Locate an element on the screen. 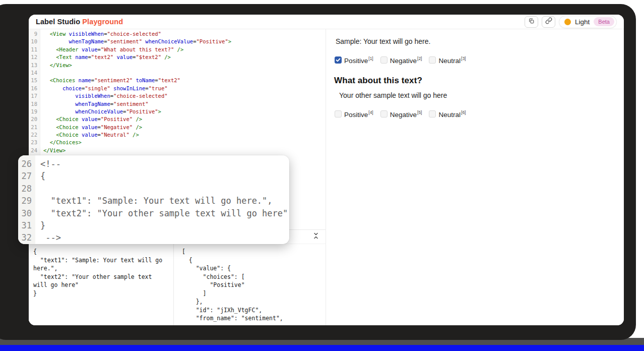  magnifier-code-line: 26<!-- is located at coordinates (154, 164).